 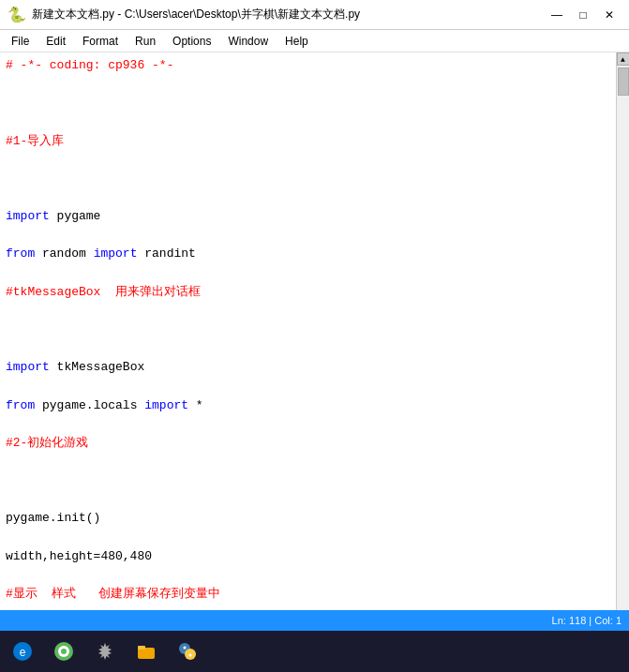 What do you see at coordinates (22, 651) in the screenshot?
I see `edge-icon: e` at bounding box center [22, 651].